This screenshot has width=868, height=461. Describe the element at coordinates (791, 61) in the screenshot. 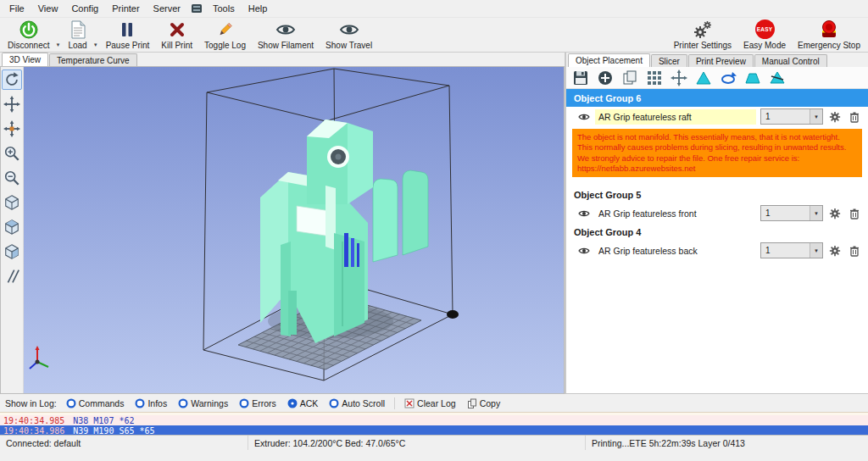

I see `tab-manual-control: Manual Control` at that location.